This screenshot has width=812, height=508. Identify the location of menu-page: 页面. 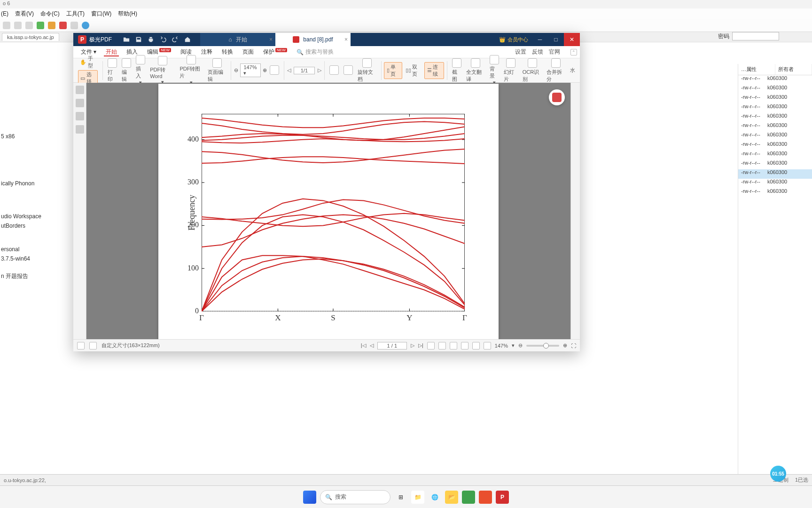
(248, 52).